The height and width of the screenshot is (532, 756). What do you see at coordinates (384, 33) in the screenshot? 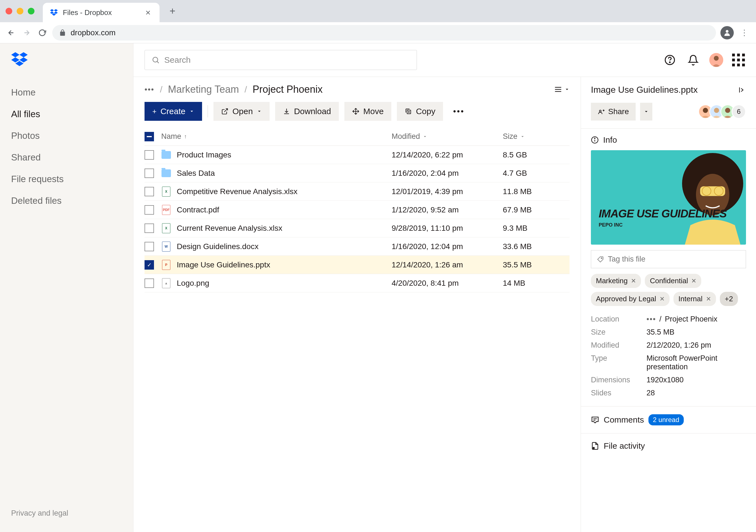
I see `address-bar: dropbox.com` at bounding box center [384, 33].